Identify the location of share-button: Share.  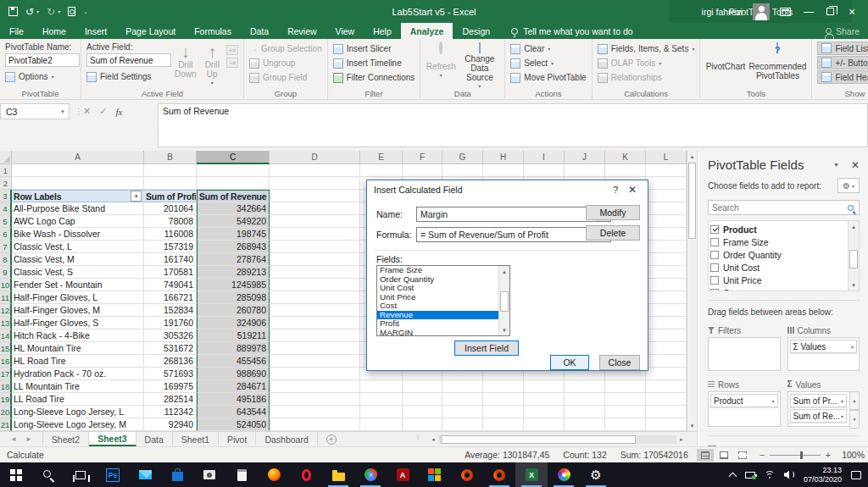
(843, 30).